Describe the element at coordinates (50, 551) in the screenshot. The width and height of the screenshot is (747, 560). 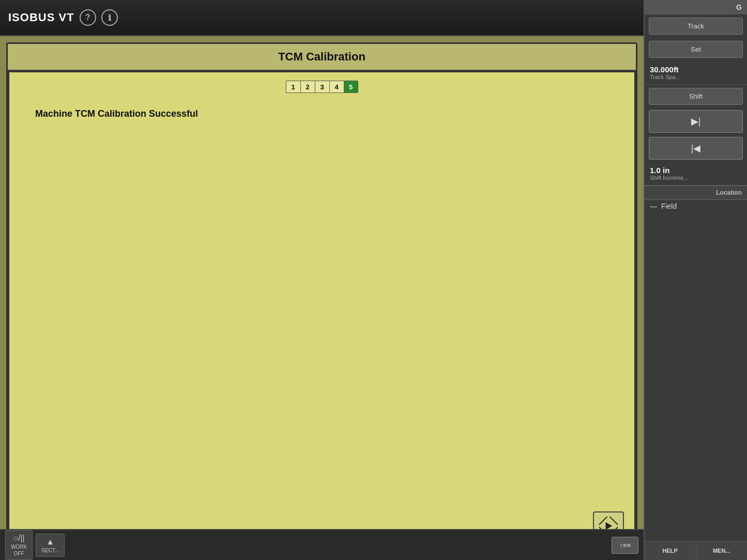
I see `section-label: SECT...` at that location.